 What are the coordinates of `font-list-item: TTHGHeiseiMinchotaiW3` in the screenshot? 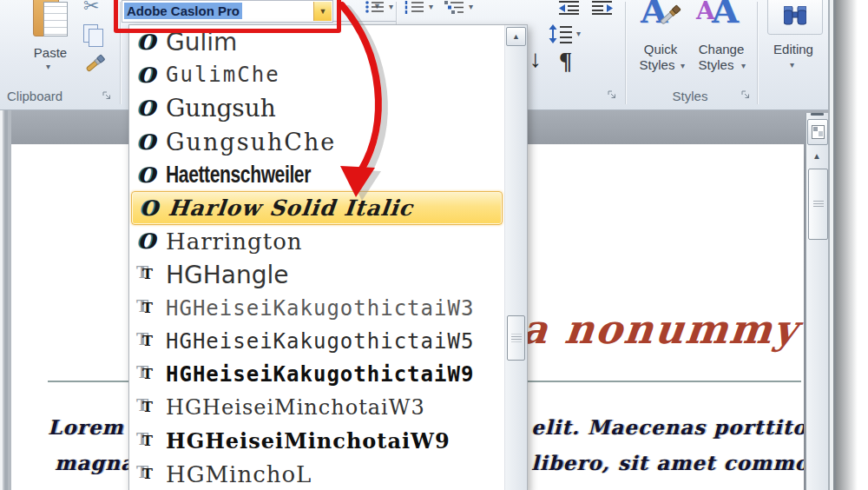 It's located at (316, 407).